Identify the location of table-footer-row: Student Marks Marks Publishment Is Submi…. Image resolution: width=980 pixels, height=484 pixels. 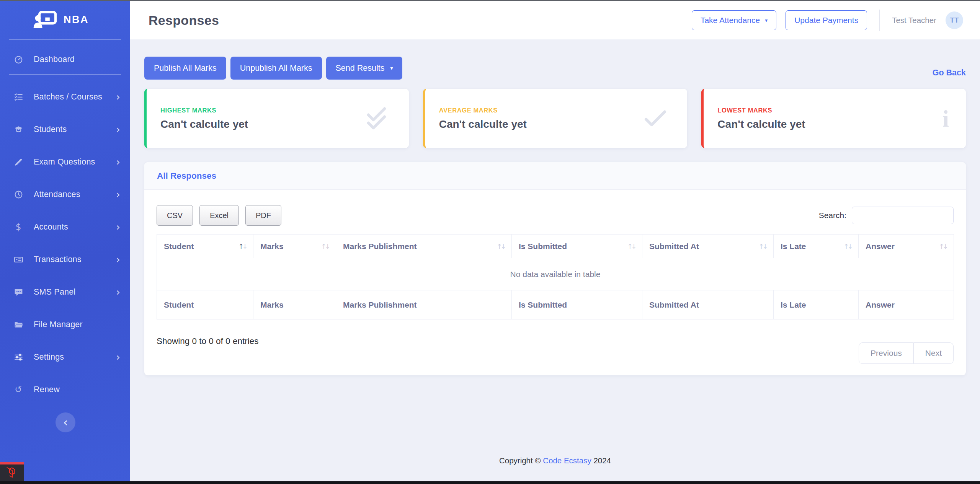
(555, 305).